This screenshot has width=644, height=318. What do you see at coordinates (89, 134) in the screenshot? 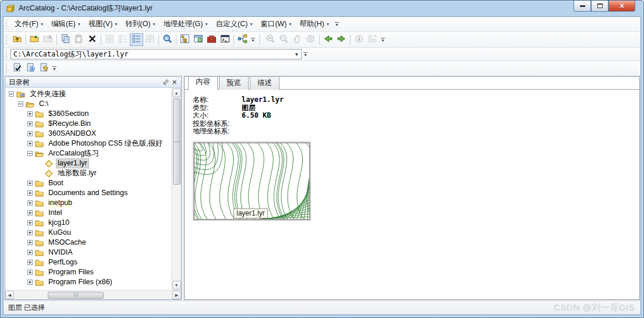
I see `tree-item: 360SANDBOX` at bounding box center [89, 134].